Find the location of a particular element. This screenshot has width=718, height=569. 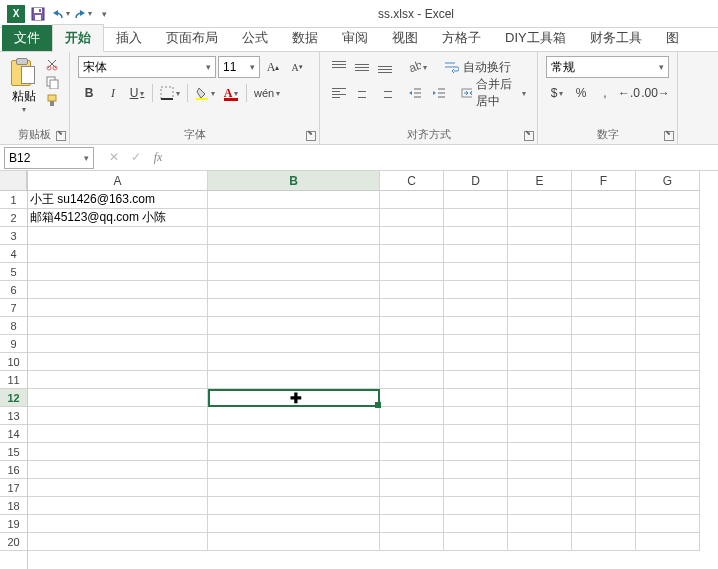

cell-F11 is located at coordinates (604, 380).